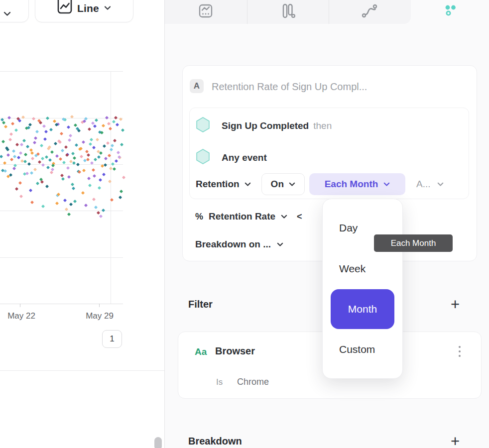 The height and width of the screenshot is (448, 489). What do you see at coordinates (329, 153) in the screenshot?
I see `event-steps-card: Sign Up Completedthen Any event Retentio…` at bounding box center [329, 153].